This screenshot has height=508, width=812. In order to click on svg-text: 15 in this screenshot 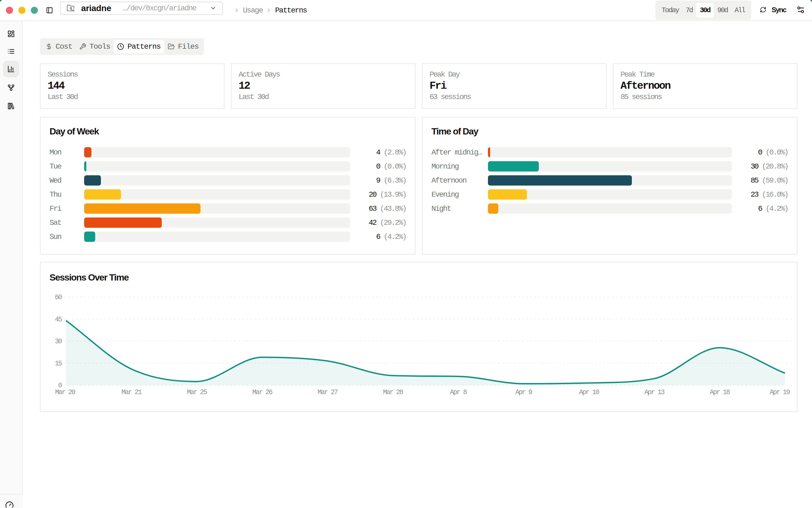, I will do `click(58, 364)`.